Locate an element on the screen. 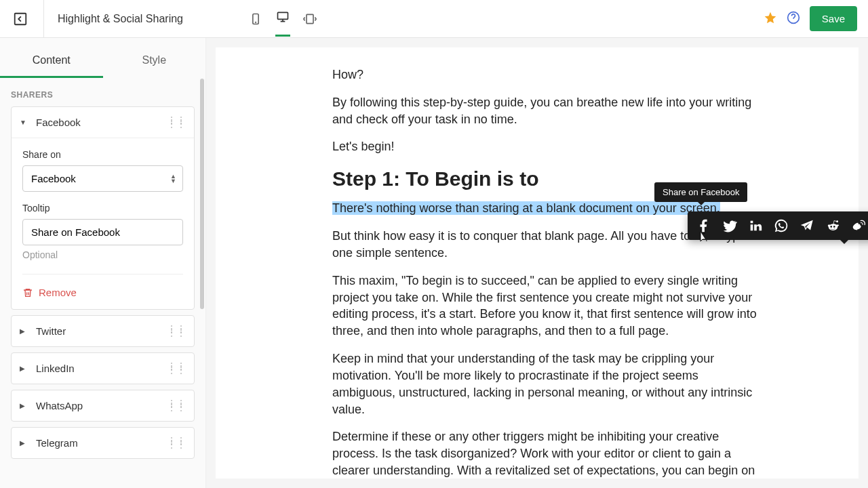 Image resolution: width=868 pixels, height=488 pixels. save-button: Save is located at coordinates (833, 19).